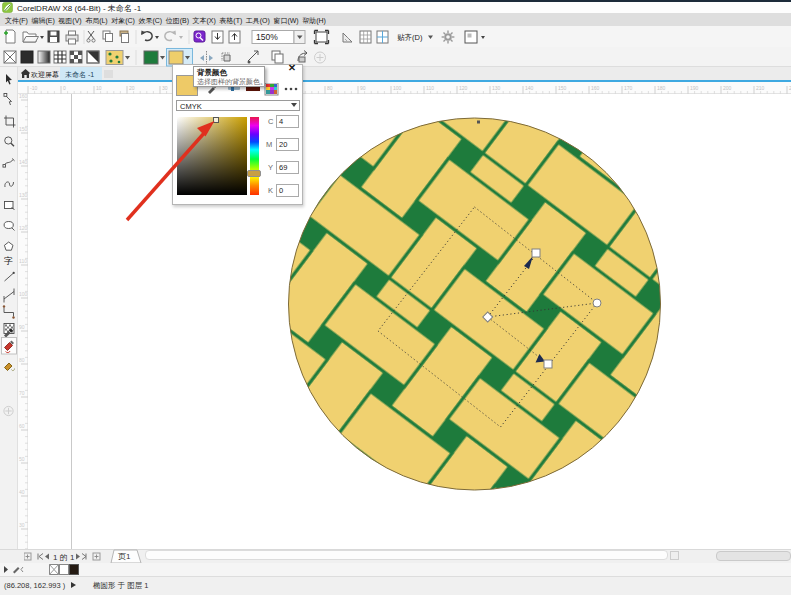 The image size is (791, 595). I want to click on svg-text: 210, so click(760, 88).